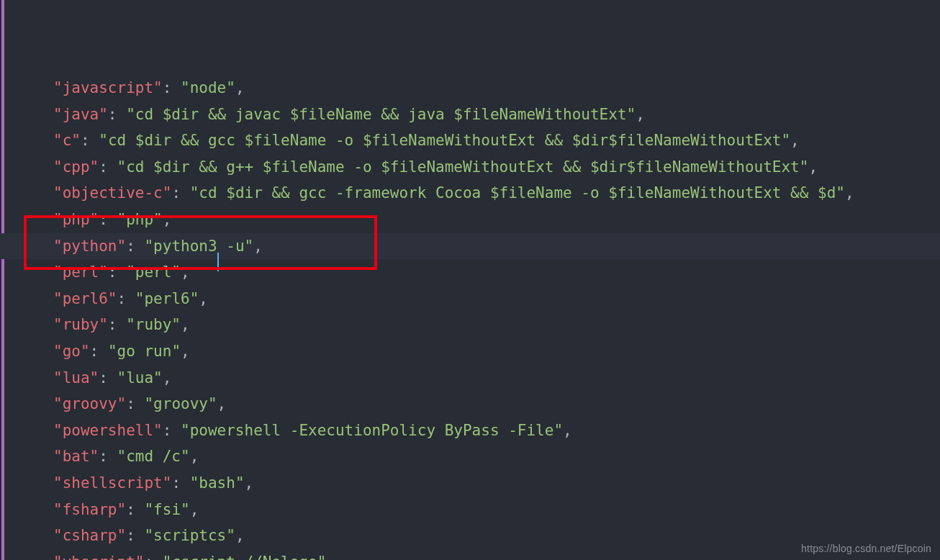 The width and height of the screenshot is (940, 560). What do you see at coordinates (112, 483) in the screenshot?
I see `json-key: "shellscript"` at bounding box center [112, 483].